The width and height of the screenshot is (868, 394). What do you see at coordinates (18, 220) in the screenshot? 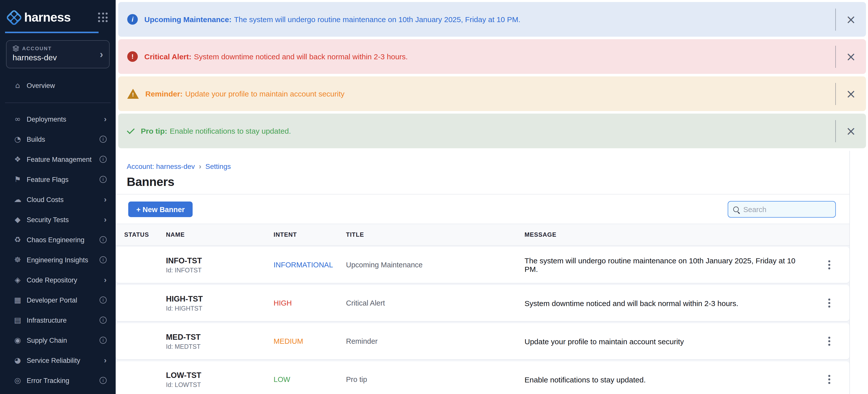
I see `security-tests-icon: ◆` at bounding box center [18, 220].